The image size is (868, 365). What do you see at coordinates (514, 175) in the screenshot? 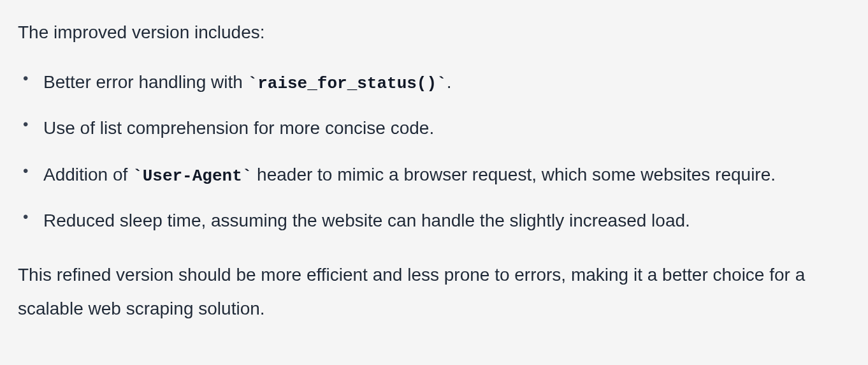
I see `list-item-text-suffix: header to mimic a browser request, which…` at bounding box center [514, 175].